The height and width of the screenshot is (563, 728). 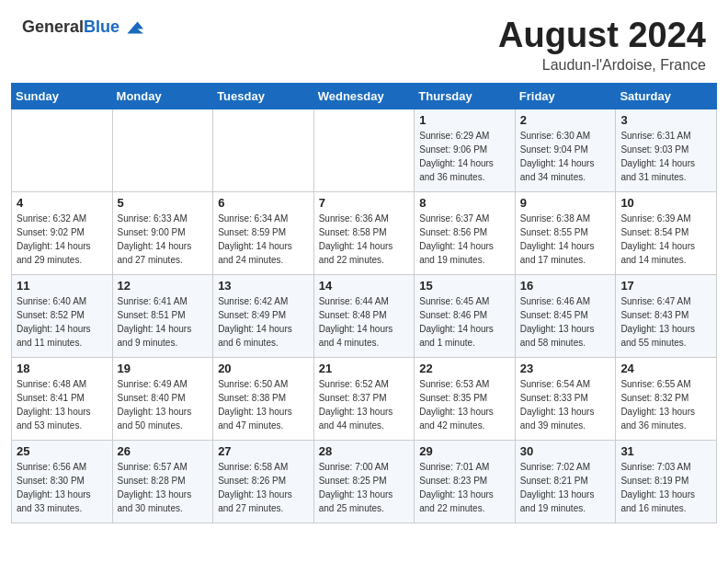 I want to click on logo: GeneralBlue, so click(x=83, y=28).